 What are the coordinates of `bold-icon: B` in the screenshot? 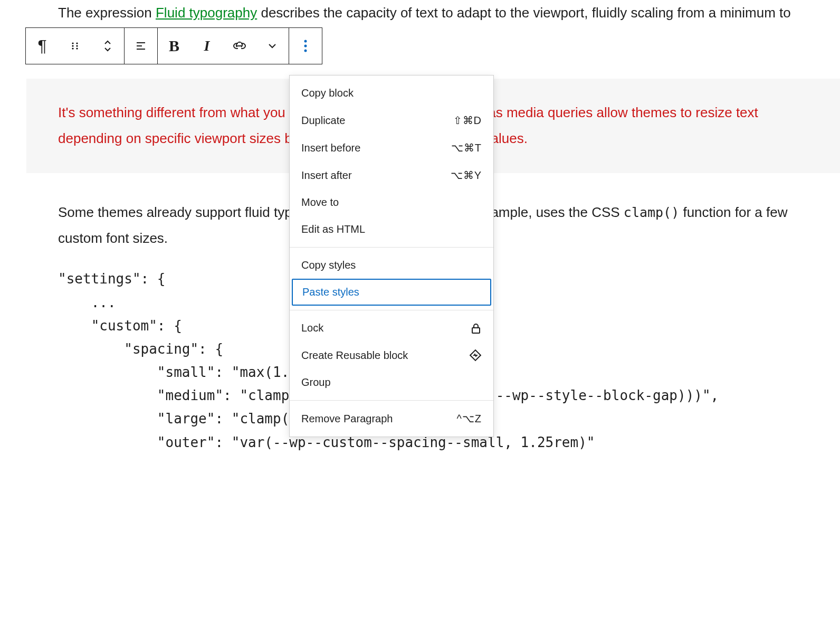 It's located at (174, 46).